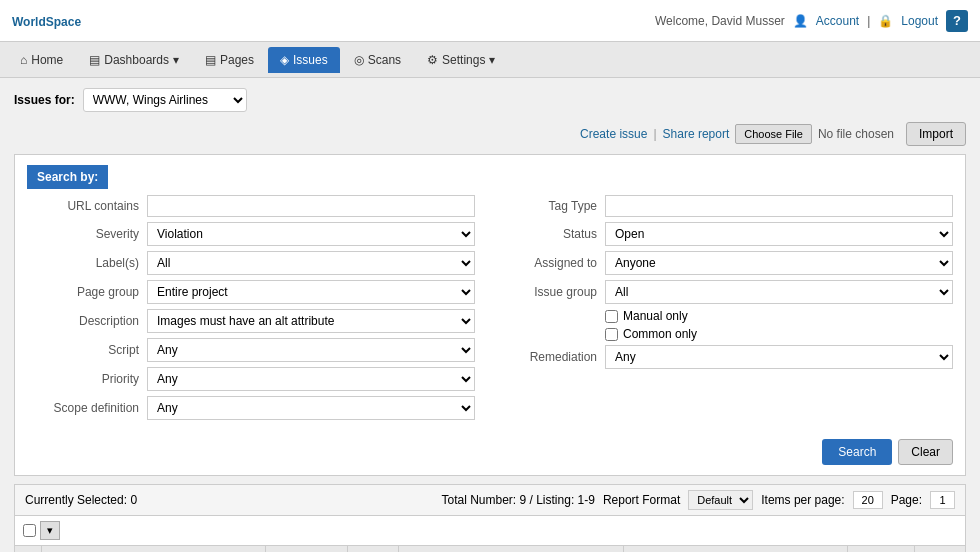  What do you see at coordinates (251, 206) in the screenshot?
I see `url-contains-row: URL contains` at bounding box center [251, 206].